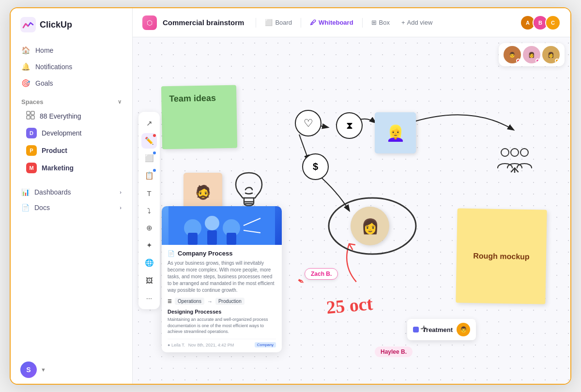  What do you see at coordinates (31, 168) in the screenshot?
I see `marketing-dot: M` at bounding box center [31, 168].